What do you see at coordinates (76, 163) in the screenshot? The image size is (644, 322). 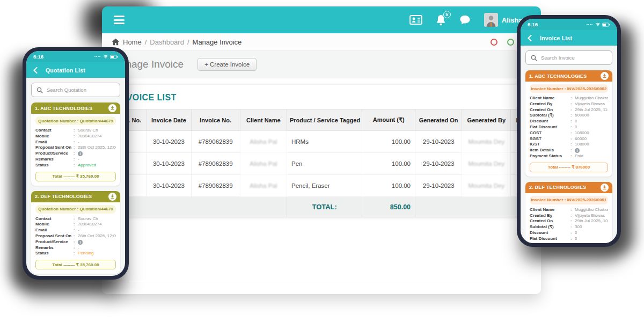 I see `left-phone-screen: 6:16` at bounding box center [76, 163].